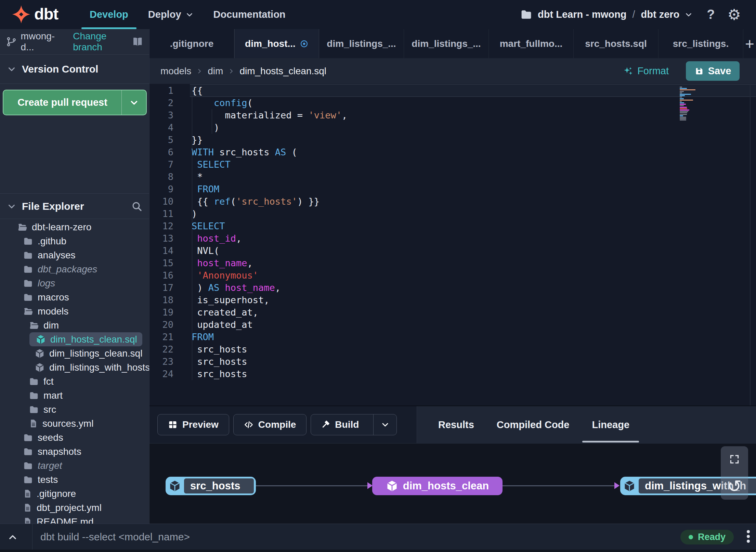  What do you see at coordinates (453, 263) in the screenshot?
I see `code-line: 15 host_name,` at bounding box center [453, 263].